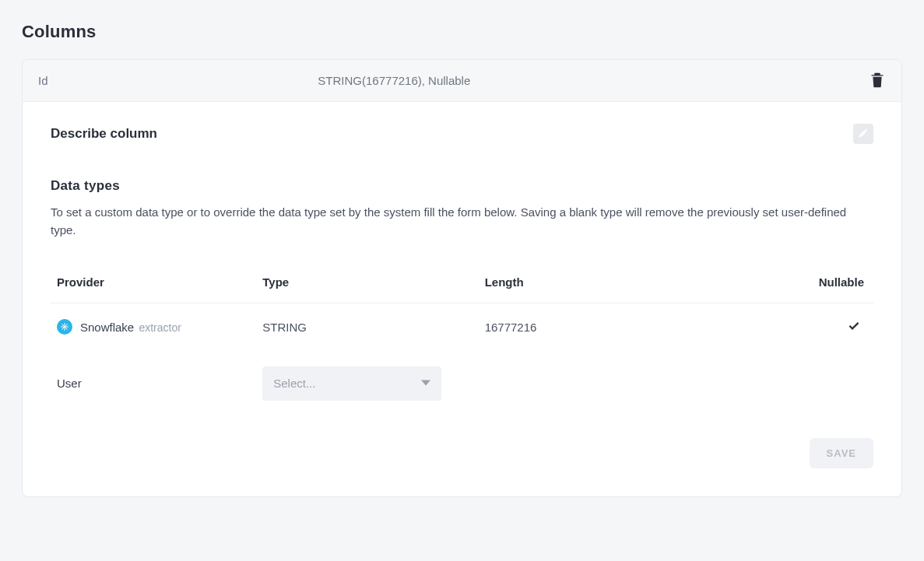  I want to click on type-select: Select..., so click(352, 384).